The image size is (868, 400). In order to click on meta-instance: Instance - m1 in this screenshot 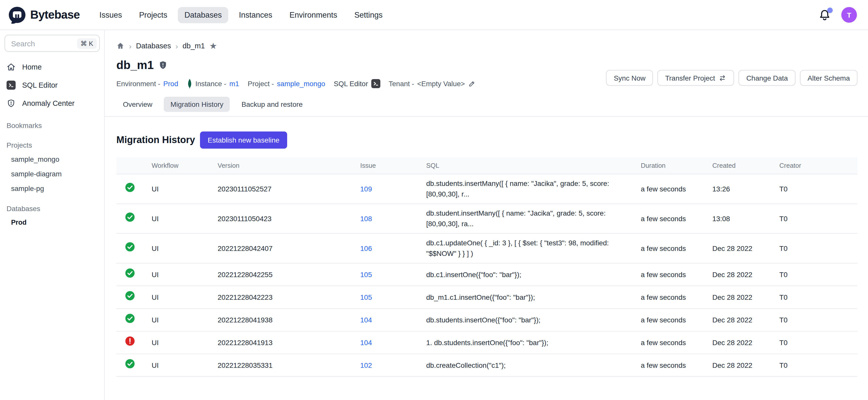, I will do `click(213, 84)`.